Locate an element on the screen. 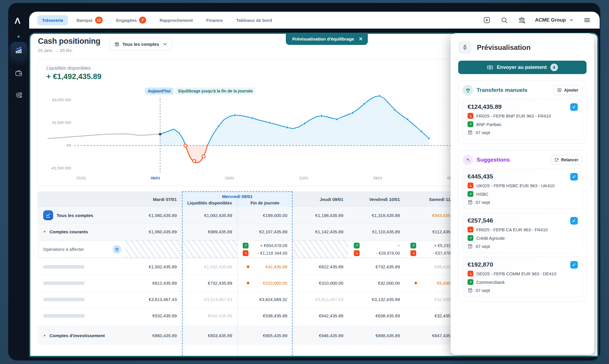 Image resolution: width=609 pixels, height=364 pixels. today-point is located at coordinates (160, 134).